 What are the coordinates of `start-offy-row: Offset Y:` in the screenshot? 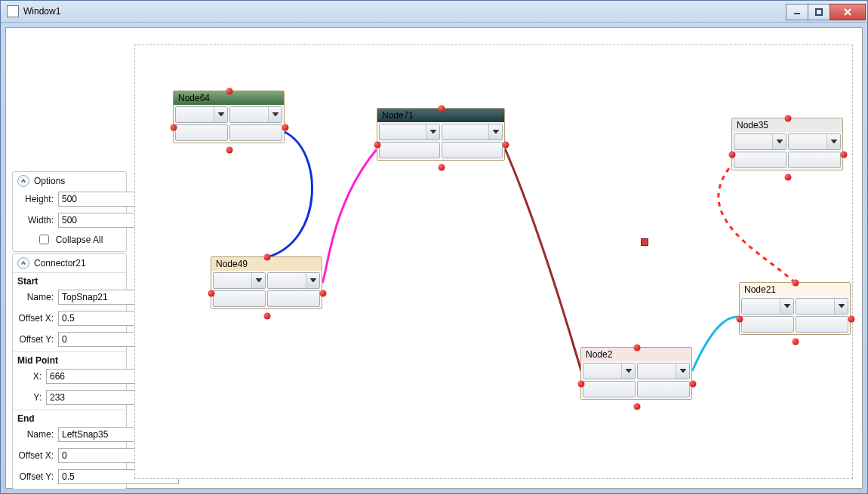 It's located at (69, 341).